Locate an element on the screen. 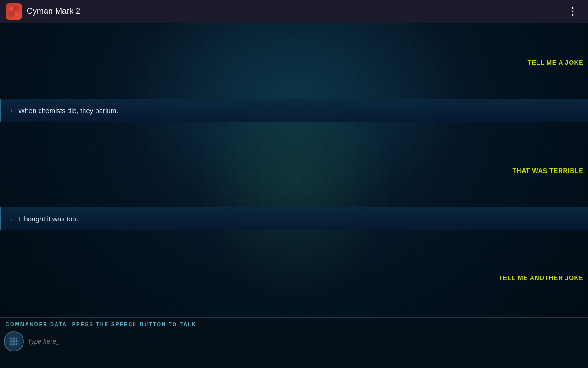  ai-message-1: › When chemists die, they barium. is located at coordinates (294, 110).